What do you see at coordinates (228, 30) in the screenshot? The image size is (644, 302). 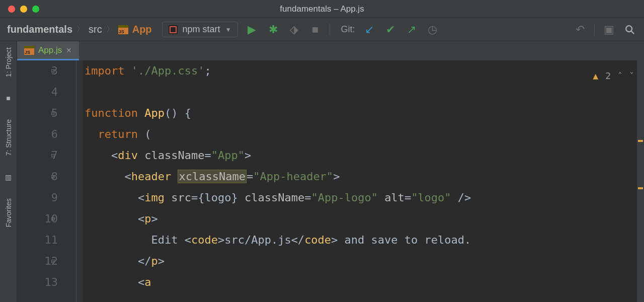 I see `chevron-down-icon: ▼` at bounding box center [228, 30].